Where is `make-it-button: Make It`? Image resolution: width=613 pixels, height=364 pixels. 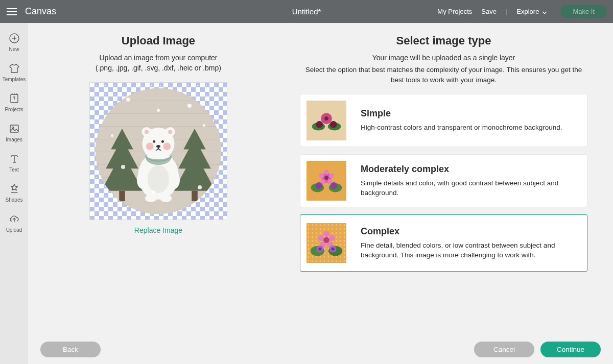 make-it-button: Make It is located at coordinates (583, 11).